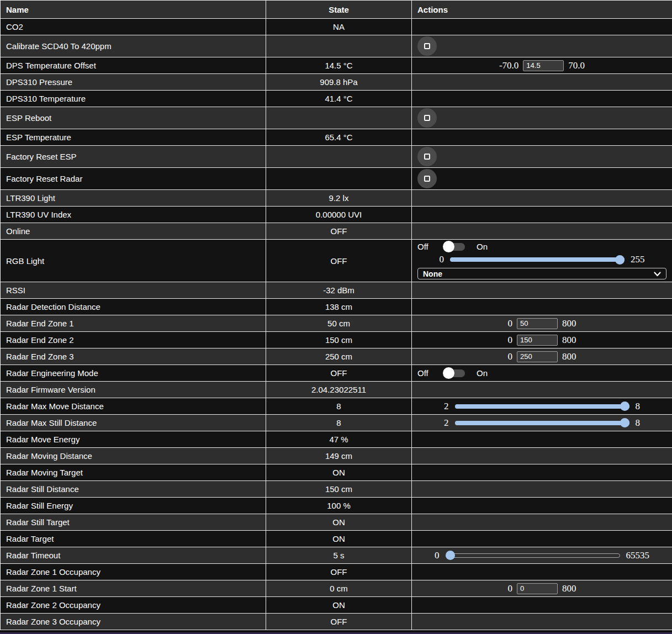 The width and height of the screenshot is (672, 634). Describe the element at coordinates (134, 605) in the screenshot. I see `row-name-cell: Radar Zone 2 Occupancy` at that location.